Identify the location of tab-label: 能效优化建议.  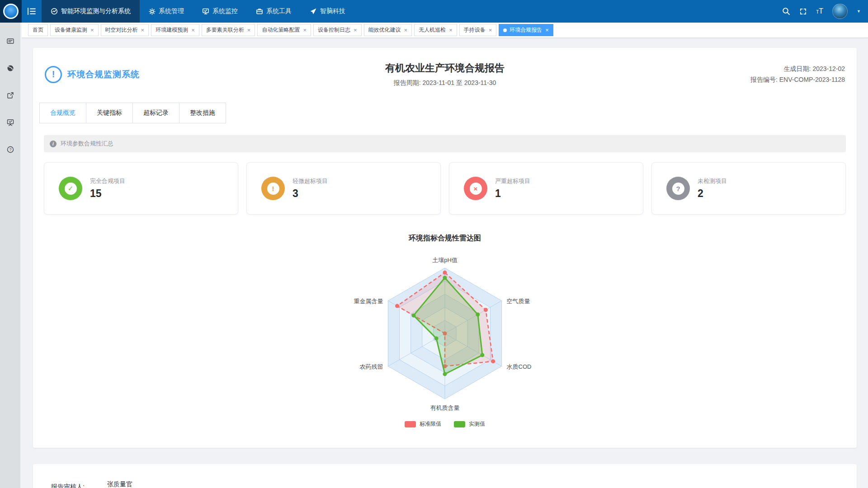
(385, 30).